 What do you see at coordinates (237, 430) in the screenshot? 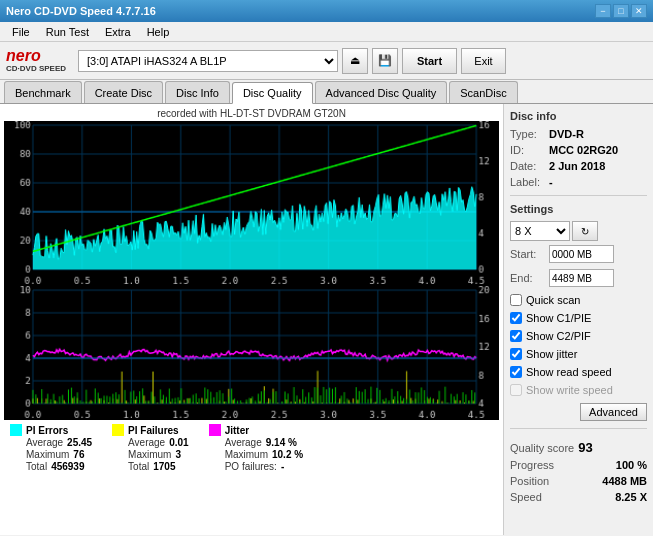
I see `jitter-title: Jitter` at bounding box center [237, 430].